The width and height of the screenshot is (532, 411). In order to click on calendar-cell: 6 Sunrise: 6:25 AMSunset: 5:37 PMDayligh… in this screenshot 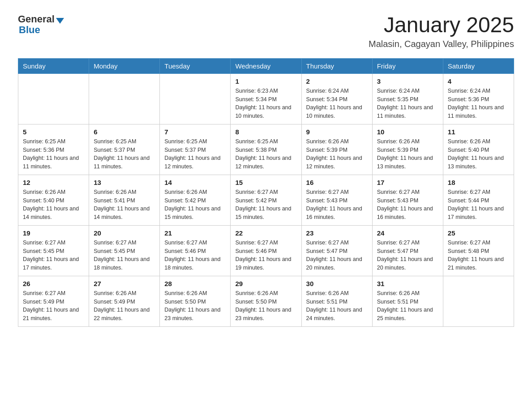, I will do `click(124, 150)`.